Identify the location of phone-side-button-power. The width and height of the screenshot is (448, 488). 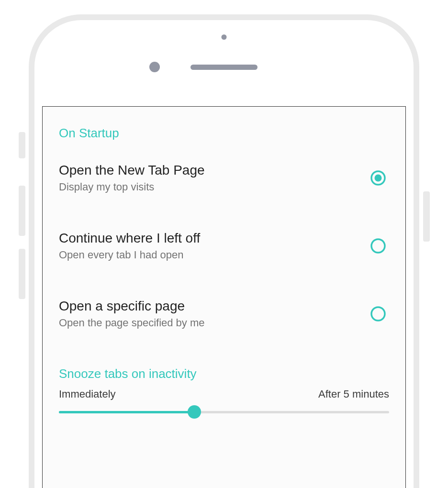
(426, 216).